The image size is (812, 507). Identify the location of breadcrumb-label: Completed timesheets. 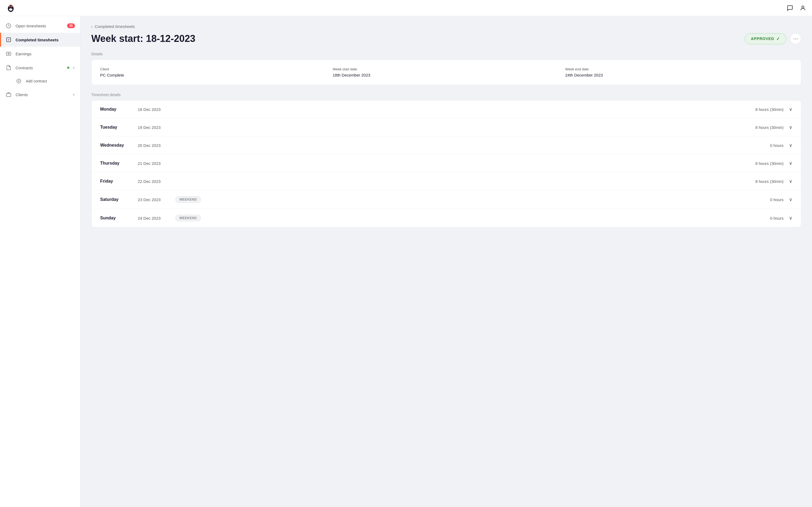
(115, 26).